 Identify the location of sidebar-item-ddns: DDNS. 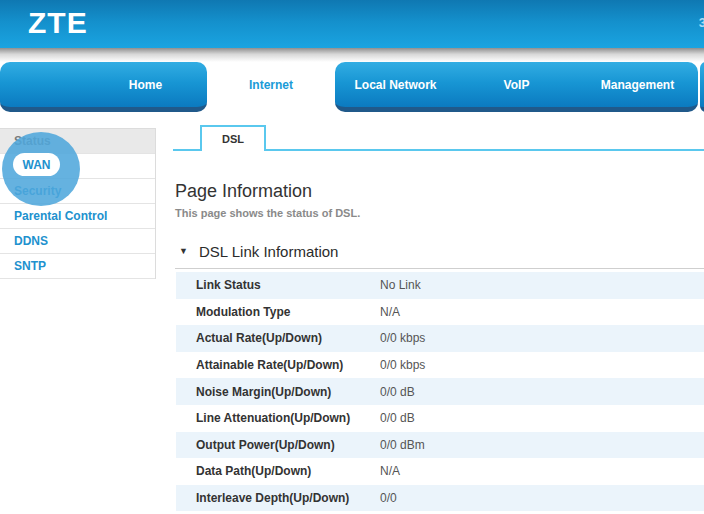
(78, 242).